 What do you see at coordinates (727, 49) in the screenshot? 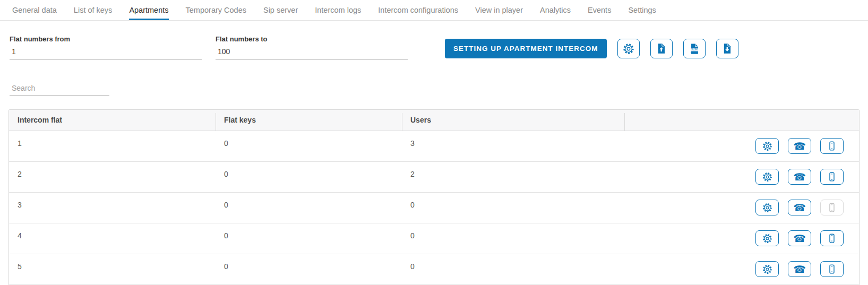
I see `download-file-button` at bounding box center [727, 49].